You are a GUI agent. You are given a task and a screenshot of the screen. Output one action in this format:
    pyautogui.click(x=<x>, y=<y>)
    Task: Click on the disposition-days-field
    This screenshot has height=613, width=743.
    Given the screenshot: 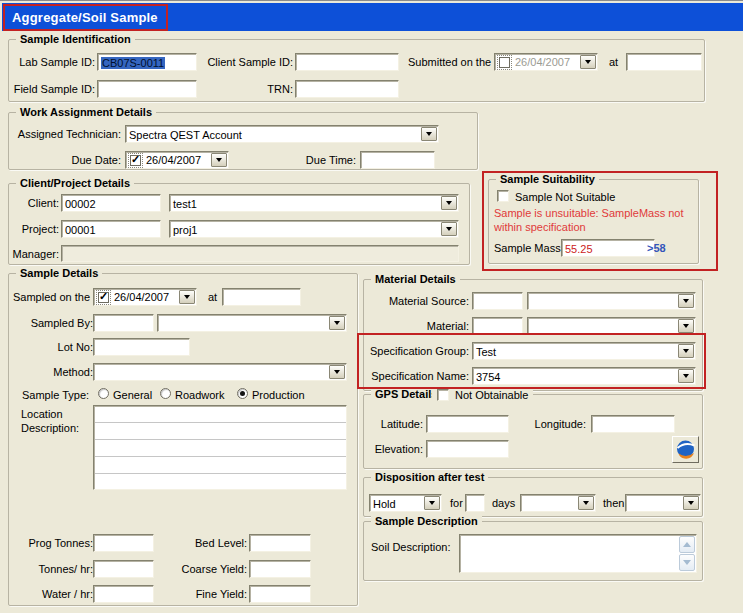 What is the action you would take?
    pyautogui.click(x=475, y=503)
    